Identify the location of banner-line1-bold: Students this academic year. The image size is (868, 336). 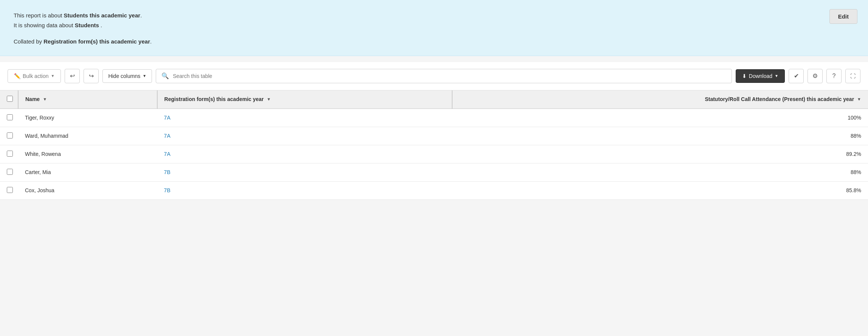
(102, 15).